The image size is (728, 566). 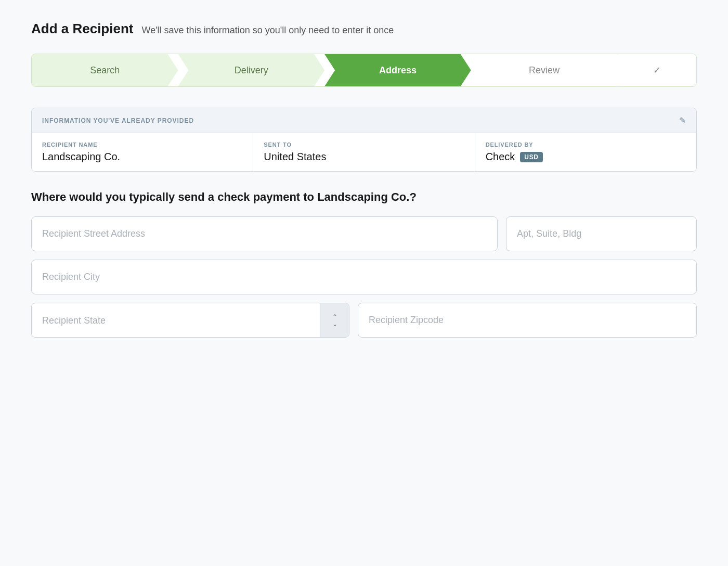 I want to click on arrow-up-icon: ⌃, so click(x=335, y=317).